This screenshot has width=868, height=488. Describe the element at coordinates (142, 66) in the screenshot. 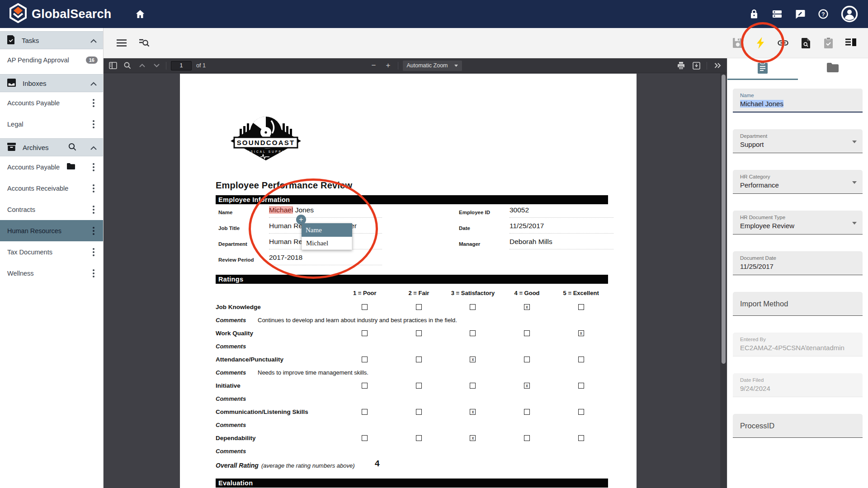

I see `previous-page-icon` at that location.